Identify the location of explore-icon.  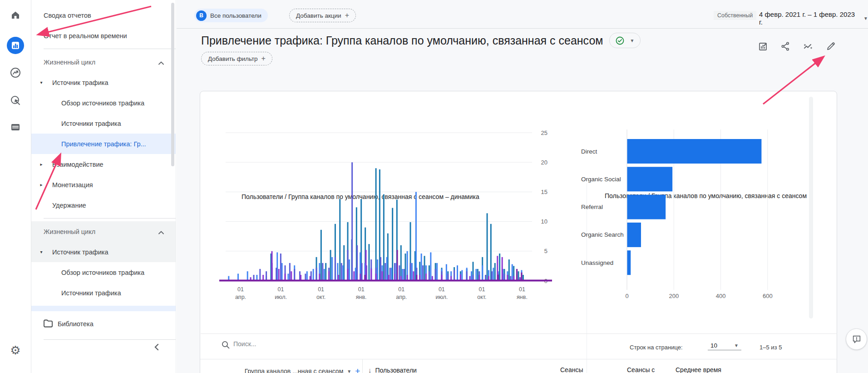
(15, 73).